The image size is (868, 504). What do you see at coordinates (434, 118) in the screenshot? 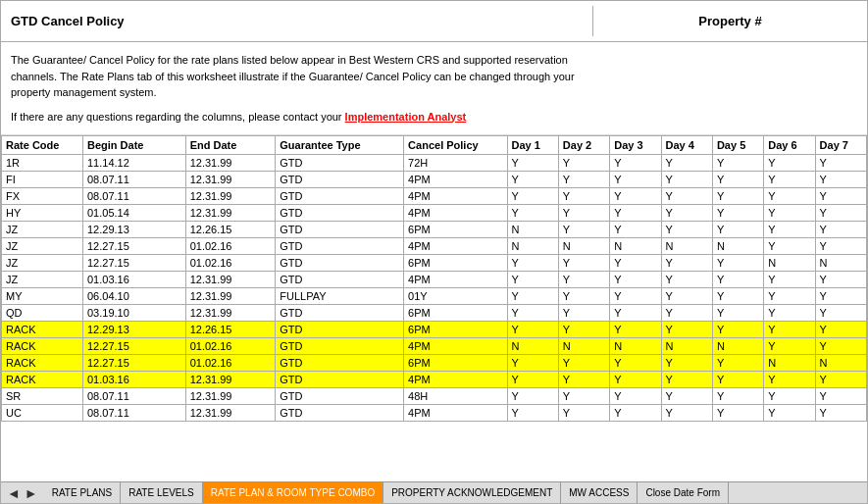
I see `contact-line: If there are any questions regarding the…` at bounding box center [434, 118].